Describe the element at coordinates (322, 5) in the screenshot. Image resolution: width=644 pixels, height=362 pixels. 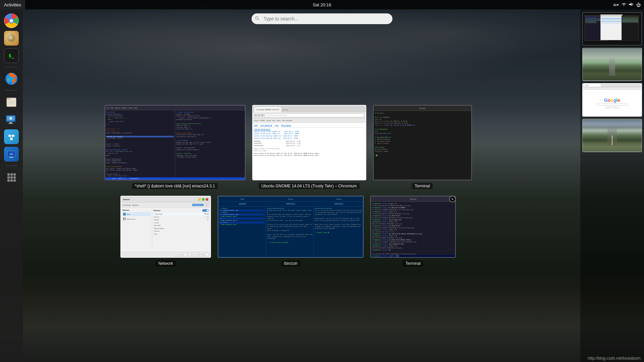
I see `clock: Sat 20:16` at that location.